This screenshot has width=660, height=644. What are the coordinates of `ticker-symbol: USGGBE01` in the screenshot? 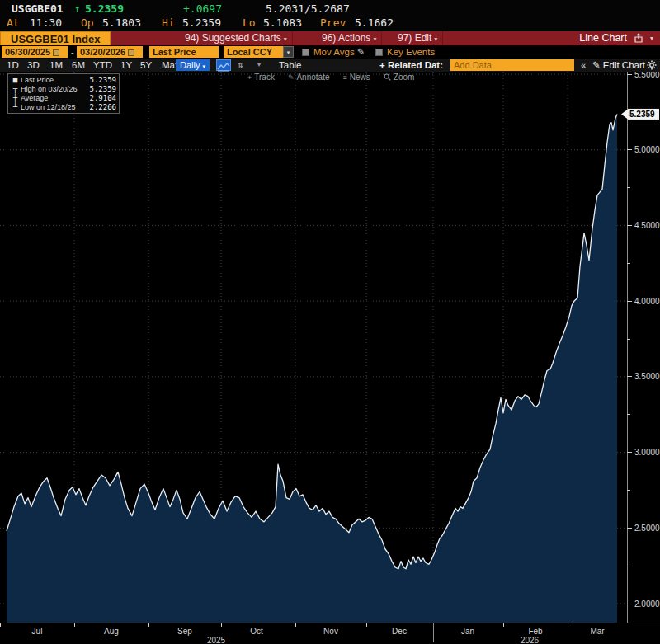 It's located at (38, 8).